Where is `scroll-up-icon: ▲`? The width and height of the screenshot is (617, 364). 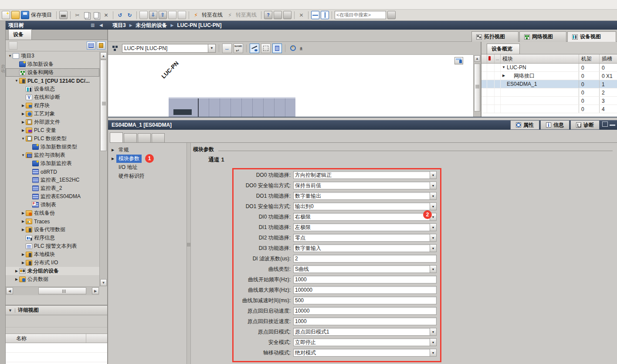
scroll-up-icon: ▲ is located at coordinates (477, 58).